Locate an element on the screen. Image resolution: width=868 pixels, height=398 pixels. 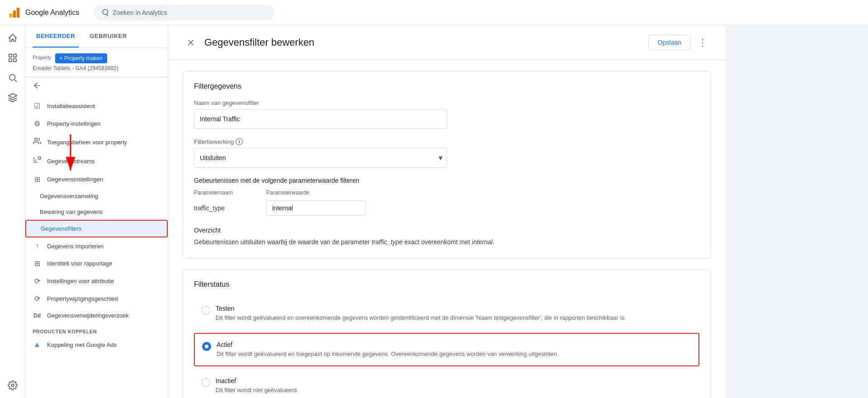
param-waarde-input is located at coordinates (316, 208).